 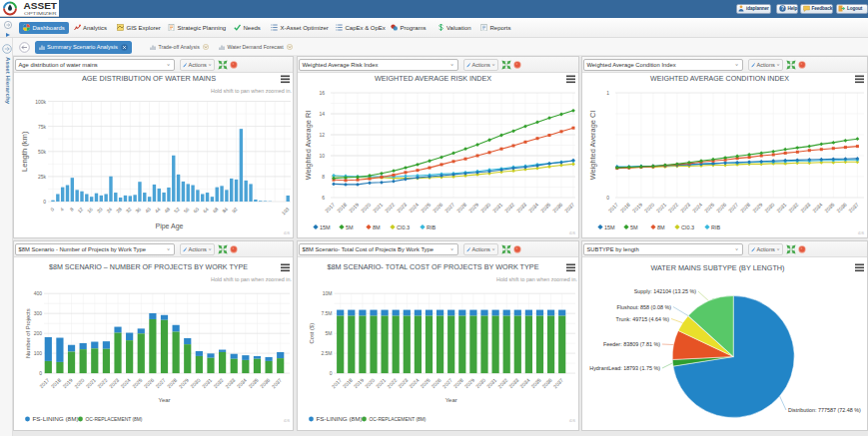 What do you see at coordinates (110, 211) in the screenshot?
I see `svg-text: 24` at bounding box center [110, 211].